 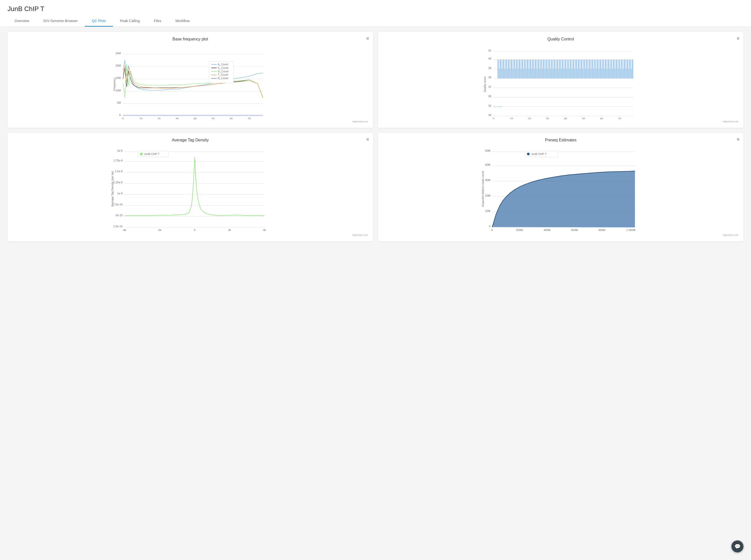 I want to click on nav-tabs: Overview IGV Genome Browser QC Plots Pea…, so click(x=376, y=21).